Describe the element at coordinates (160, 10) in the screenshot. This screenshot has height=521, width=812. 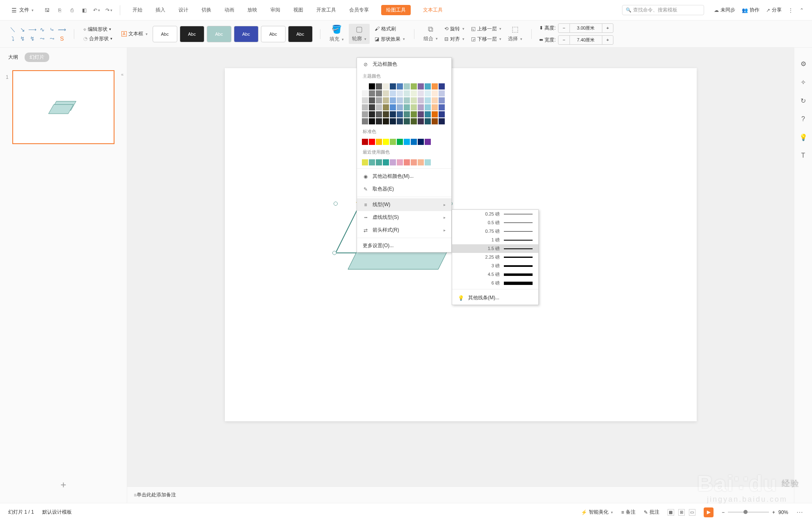
I see `tab-insert: 插入` at that location.